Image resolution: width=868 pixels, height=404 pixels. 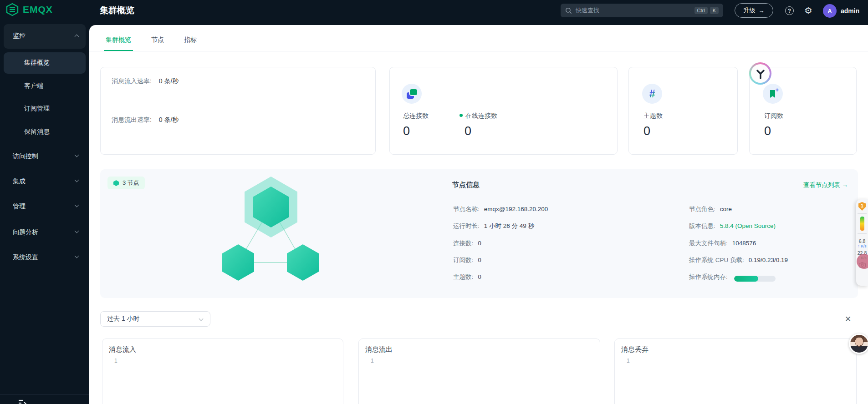 I want to click on close-icon: ✕, so click(x=848, y=319).